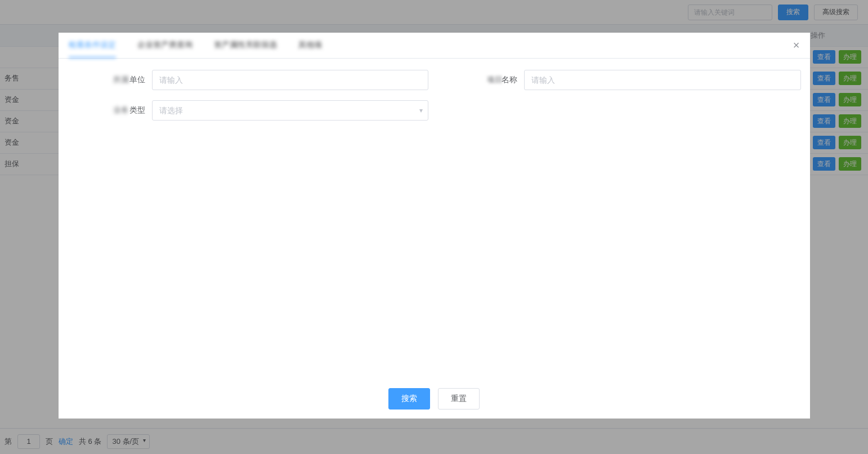 This screenshot has width=868, height=454. What do you see at coordinates (92, 45) in the screenshot?
I see `tab-0: 检索条件设定` at bounding box center [92, 45].